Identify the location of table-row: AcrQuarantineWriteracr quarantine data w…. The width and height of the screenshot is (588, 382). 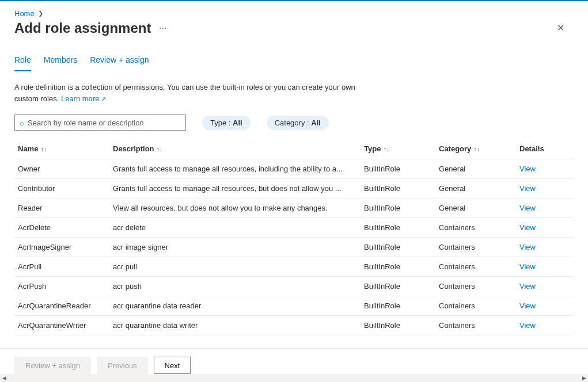
(294, 326).